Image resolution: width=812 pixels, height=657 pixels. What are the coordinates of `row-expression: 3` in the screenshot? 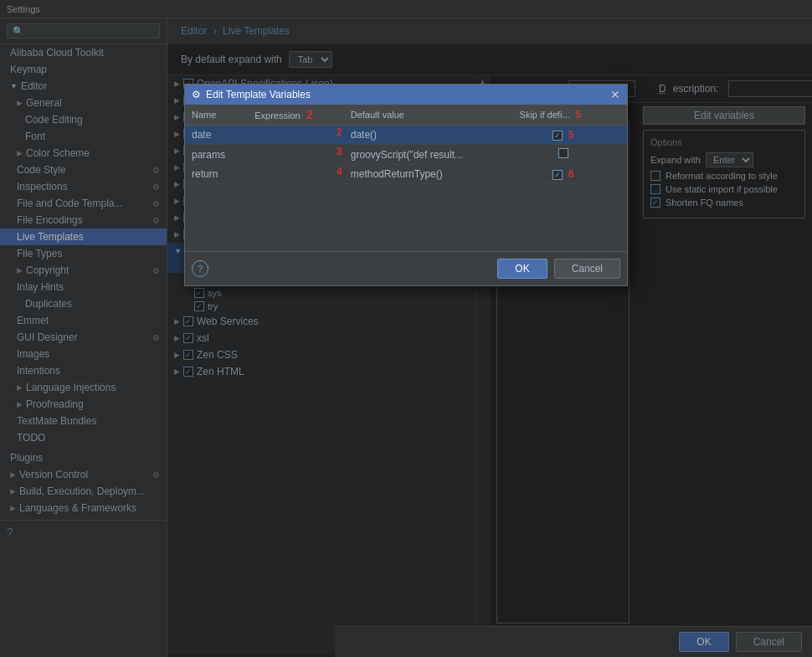 It's located at (296, 155).